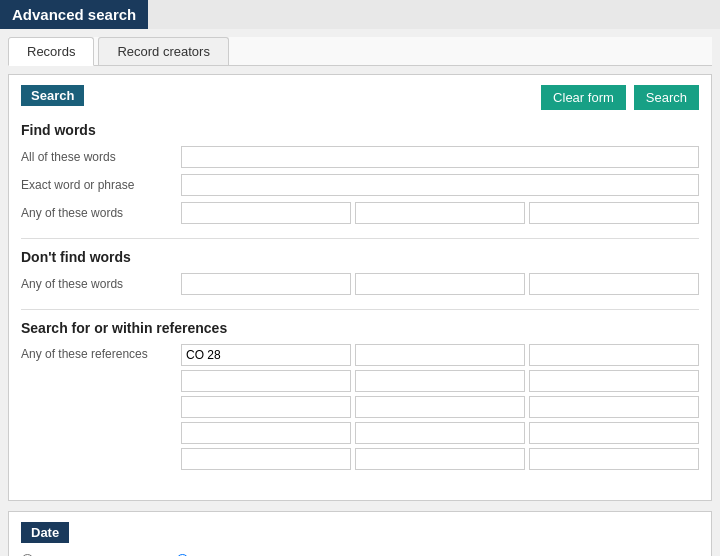 This screenshot has height=556, width=720. I want to click on page-header: Advanced search, so click(360, 14).